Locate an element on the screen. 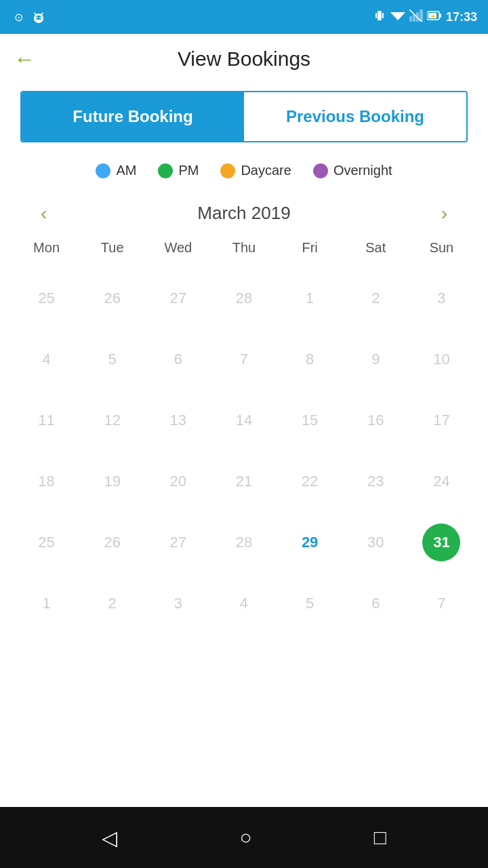  nav-recents-button: □ is located at coordinates (380, 837).